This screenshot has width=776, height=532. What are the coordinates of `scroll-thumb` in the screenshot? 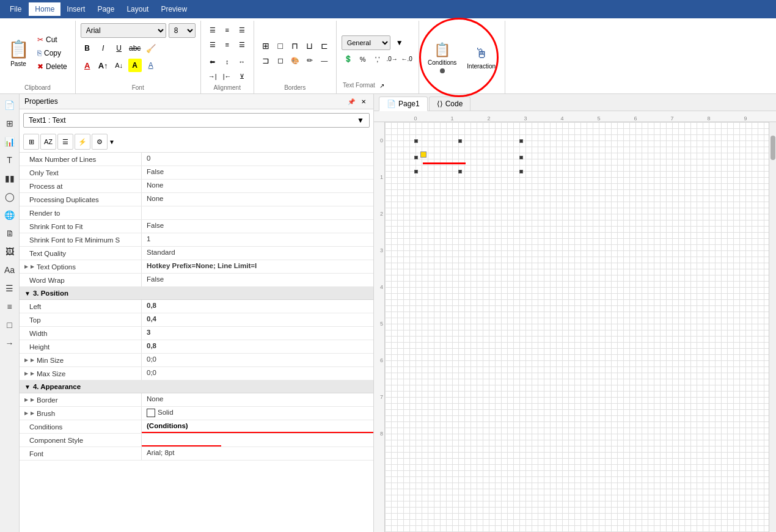 It's located at (773, 148).